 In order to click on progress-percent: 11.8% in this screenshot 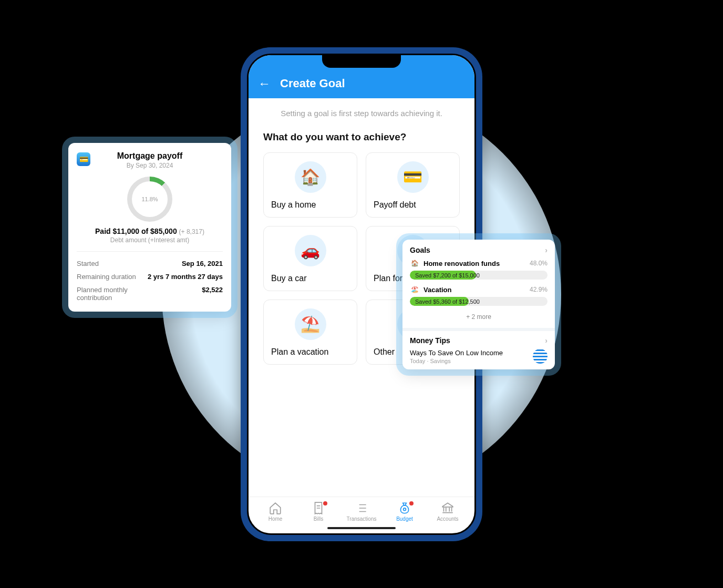, I will do `click(149, 199)`.